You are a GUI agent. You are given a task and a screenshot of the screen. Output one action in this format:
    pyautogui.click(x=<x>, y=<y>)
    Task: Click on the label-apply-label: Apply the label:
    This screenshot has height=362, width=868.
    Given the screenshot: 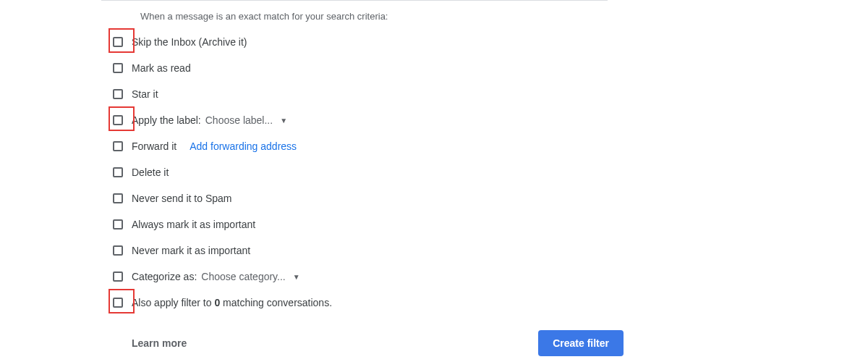 What is the action you would take?
    pyautogui.click(x=166, y=120)
    